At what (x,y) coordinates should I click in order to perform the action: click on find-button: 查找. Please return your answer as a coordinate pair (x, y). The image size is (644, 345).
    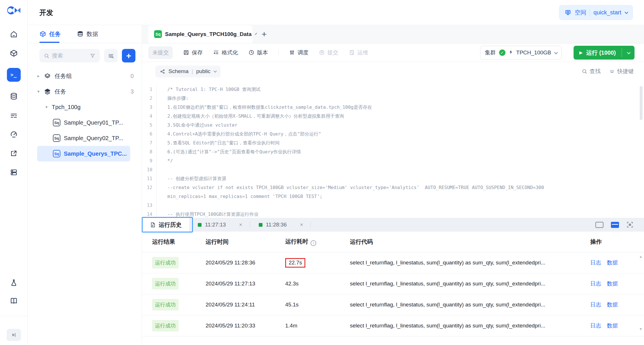
    Looking at the image, I should click on (591, 71).